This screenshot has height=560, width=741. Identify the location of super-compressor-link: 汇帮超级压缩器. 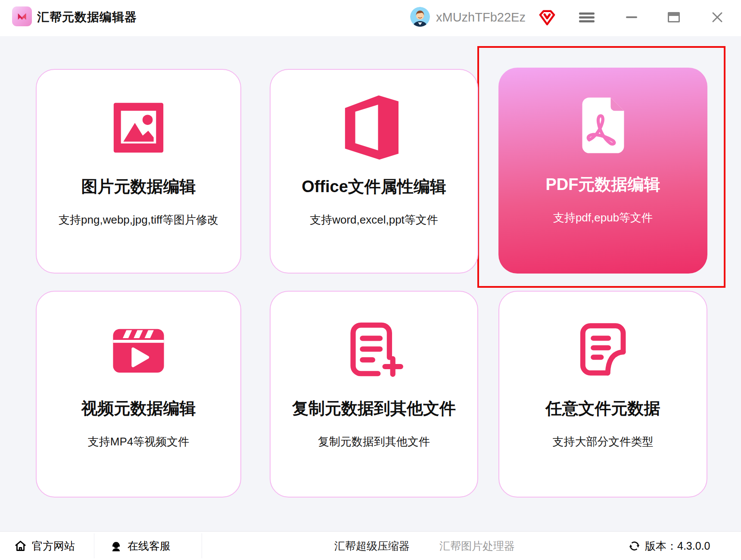
(372, 546).